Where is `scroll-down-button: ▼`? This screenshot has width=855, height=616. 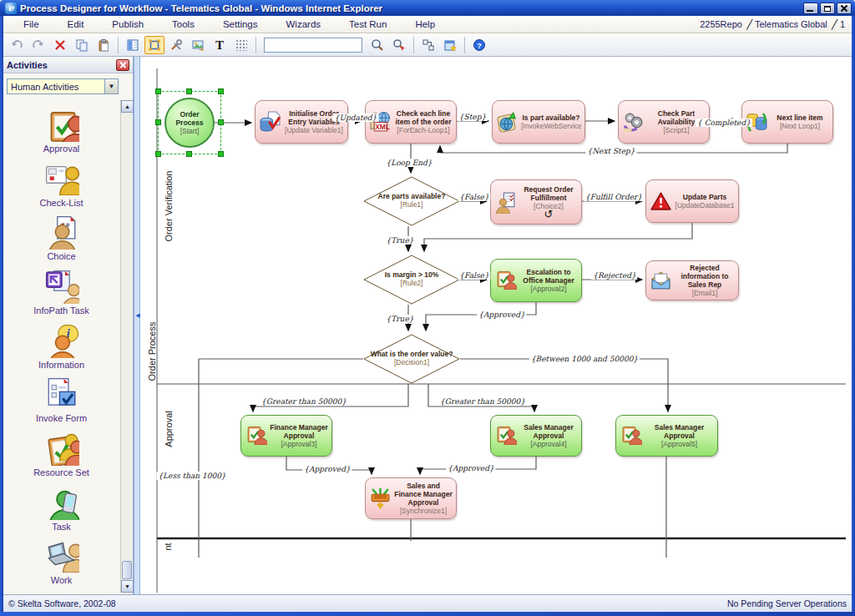
scroll-down-button: ▼ is located at coordinates (127, 586).